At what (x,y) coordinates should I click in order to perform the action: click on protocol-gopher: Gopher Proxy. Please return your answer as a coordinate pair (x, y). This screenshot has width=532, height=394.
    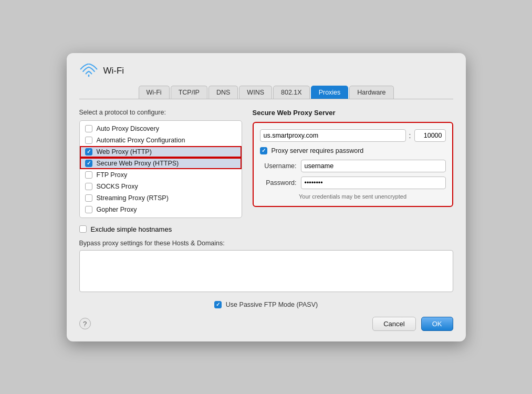
    Looking at the image, I should click on (161, 210).